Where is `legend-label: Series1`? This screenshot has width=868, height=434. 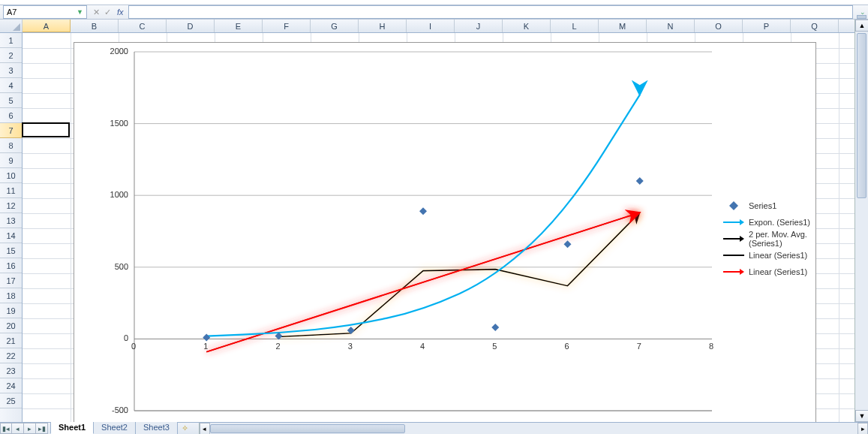 legend-label: Series1 is located at coordinates (762, 206).